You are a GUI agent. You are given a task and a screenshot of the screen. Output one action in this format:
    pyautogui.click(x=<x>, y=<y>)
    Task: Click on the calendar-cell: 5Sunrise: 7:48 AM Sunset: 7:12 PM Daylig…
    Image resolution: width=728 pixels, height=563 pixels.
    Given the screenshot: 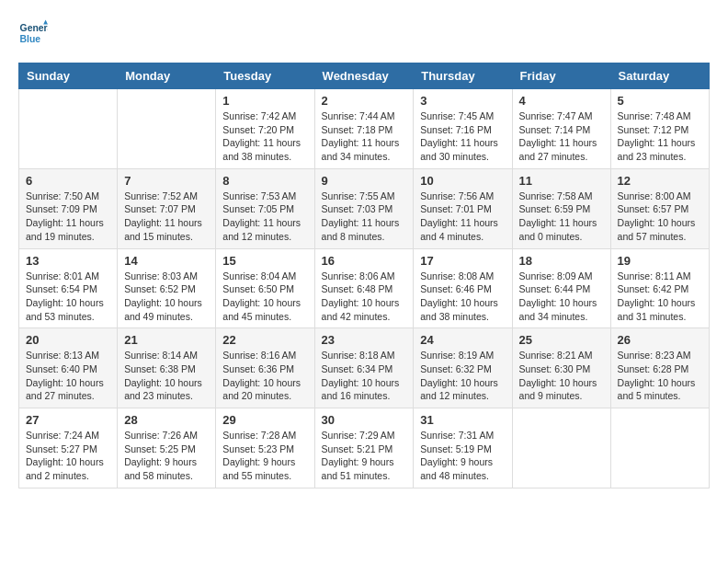 What is the action you would take?
    pyautogui.click(x=660, y=129)
    